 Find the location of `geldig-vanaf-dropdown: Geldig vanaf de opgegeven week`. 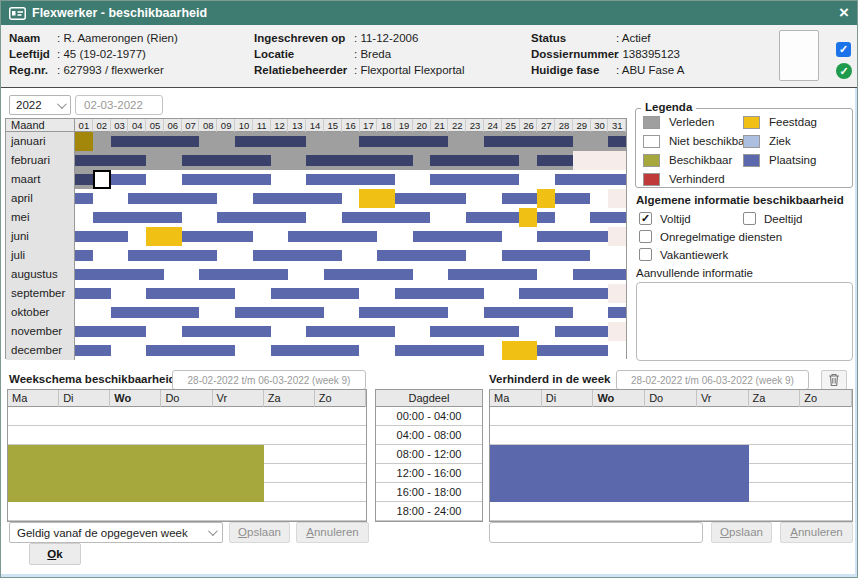

geldig-vanaf-dropdown: Geldig vanaf de opgegeven week is located at coordinates (116, 532).